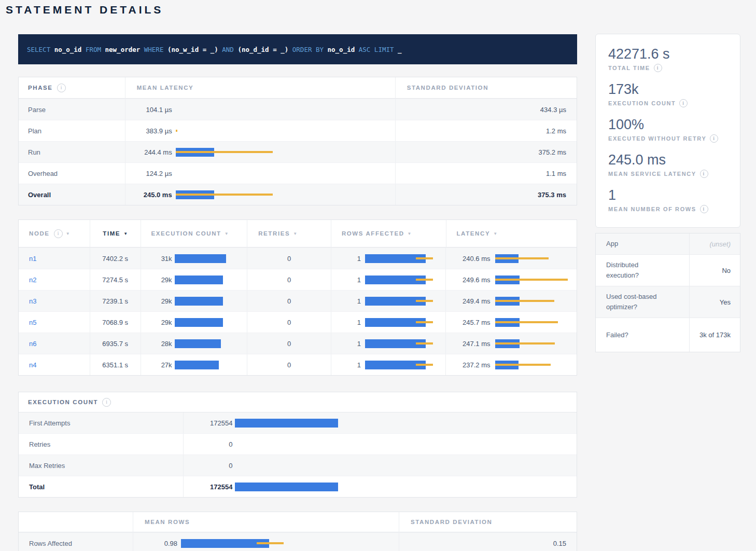  What do you see at coordinates (298, 173) in the screenshot?
I see `table-row: Overhead 124.2 µs 1.1 ms` at bounding box center [298, 173].